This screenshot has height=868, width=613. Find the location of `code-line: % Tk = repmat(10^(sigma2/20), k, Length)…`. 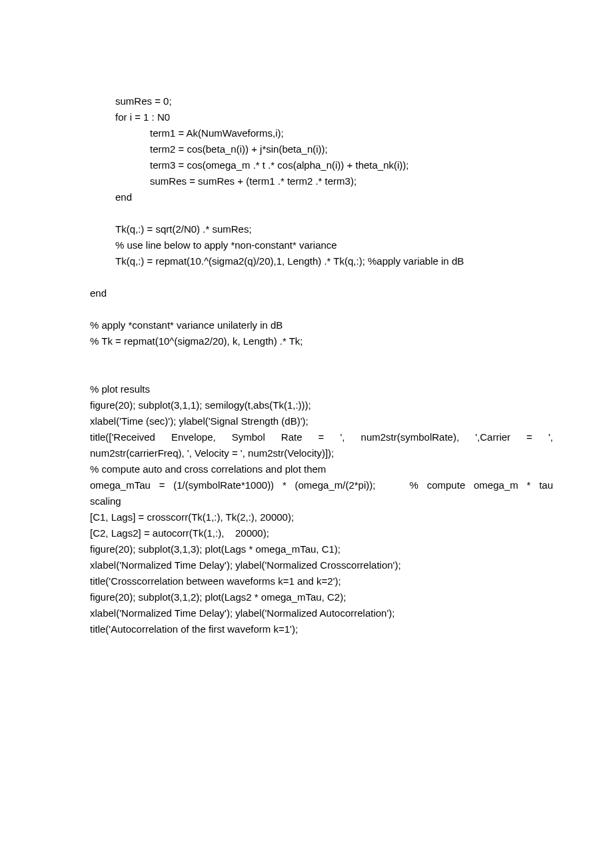

code-line: % Tk = repmat(10^(sigma2/20), k, Length)… is located at coordinates (321, 341).